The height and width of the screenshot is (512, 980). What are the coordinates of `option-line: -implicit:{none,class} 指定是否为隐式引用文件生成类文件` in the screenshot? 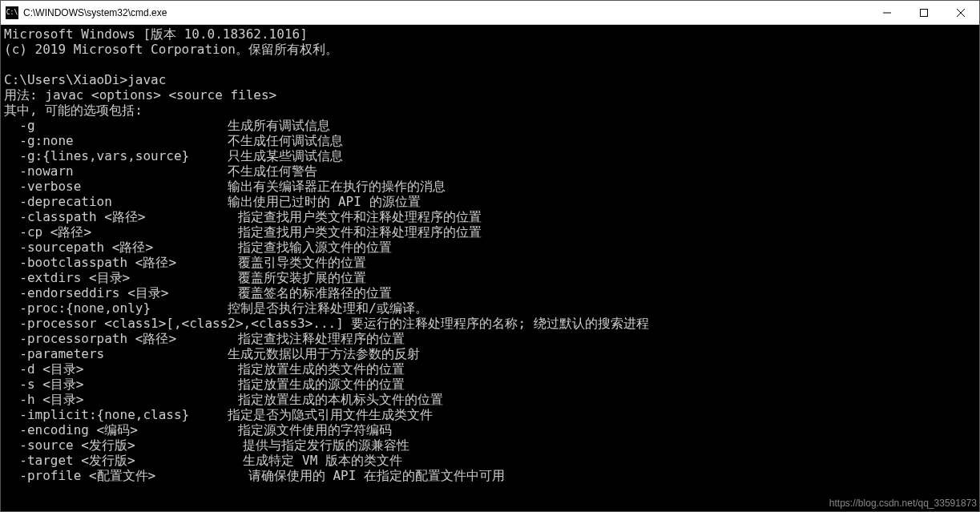 It's located at (218, 415).